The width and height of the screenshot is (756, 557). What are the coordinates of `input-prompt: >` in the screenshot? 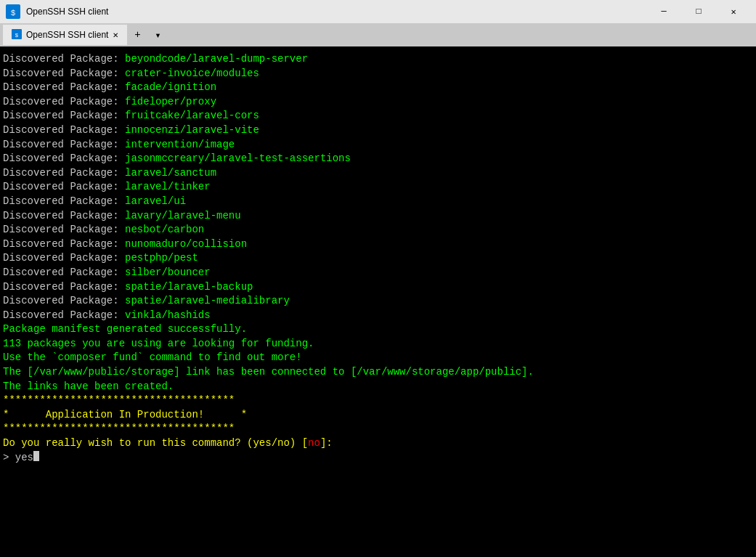 It's located at (9, 458).